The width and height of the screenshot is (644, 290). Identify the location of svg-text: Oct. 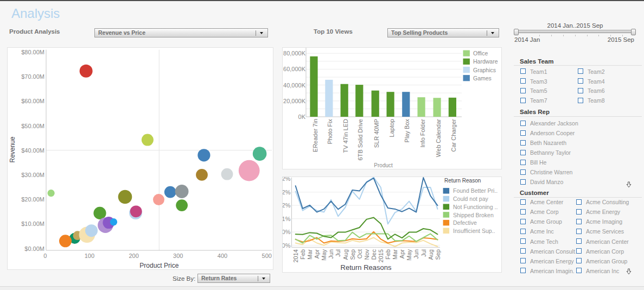
(360, 254).